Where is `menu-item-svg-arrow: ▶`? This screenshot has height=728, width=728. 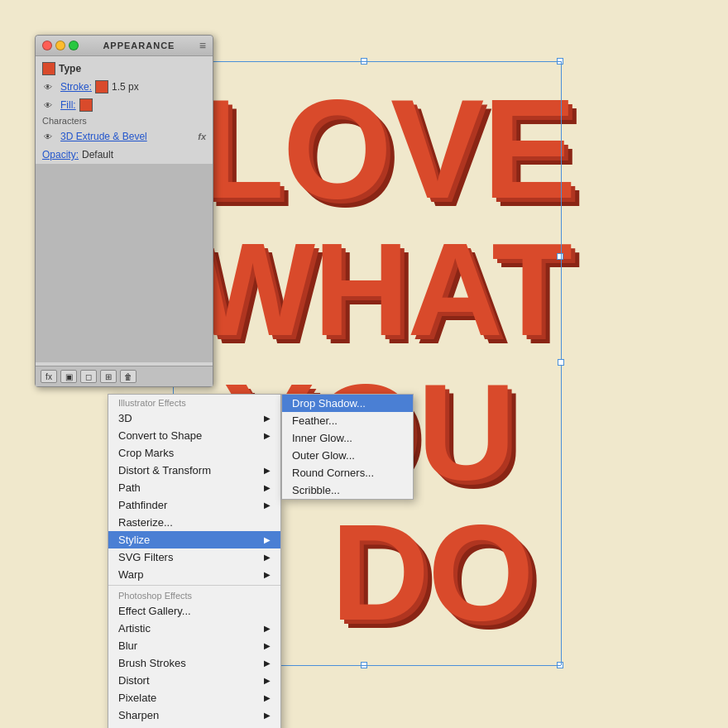
menu-item-svg-arrow: ▶ is located at coordinates (267, 558).